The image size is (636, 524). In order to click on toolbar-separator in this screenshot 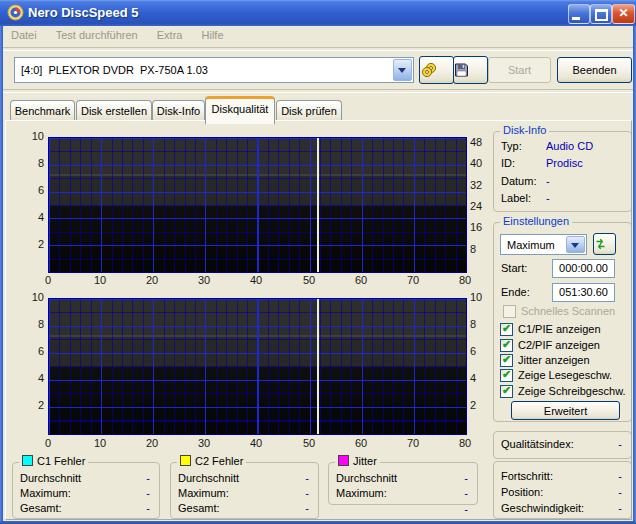, I will do `click(318, 91)`.